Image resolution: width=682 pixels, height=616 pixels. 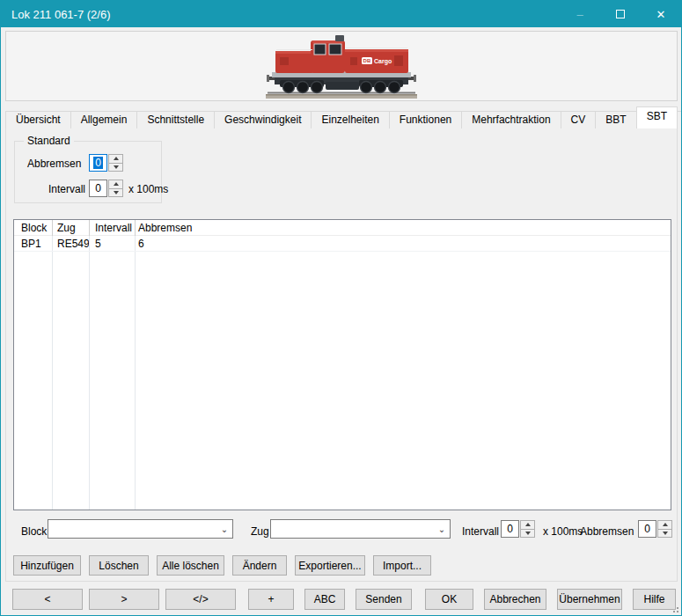 What do you see at coordinates (343, 118) in the screenshot?
I see `tab-strip: Übersicht Allgemein Schnittstelle Geschw…` at bounding box center [343, 118].